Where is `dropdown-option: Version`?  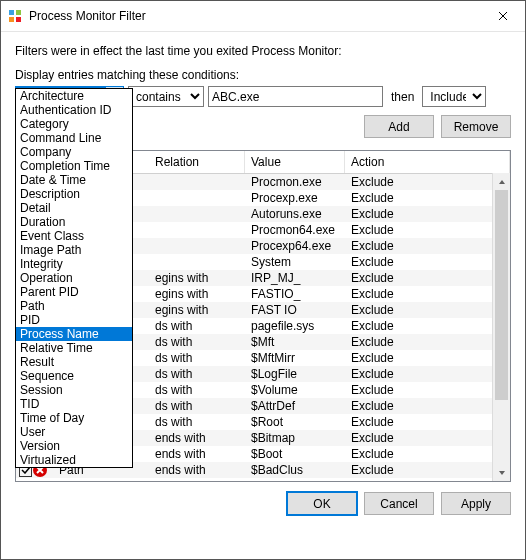 dropdown-option: Version is located at coordinates (74, 446).